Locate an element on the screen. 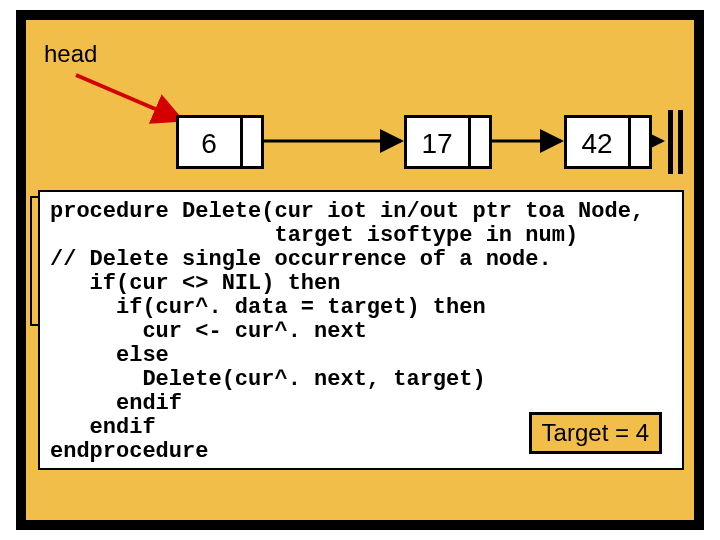 This screenshot has height=540, width=720. target-badge: Target = 4 is located at coordinates (596, 433).